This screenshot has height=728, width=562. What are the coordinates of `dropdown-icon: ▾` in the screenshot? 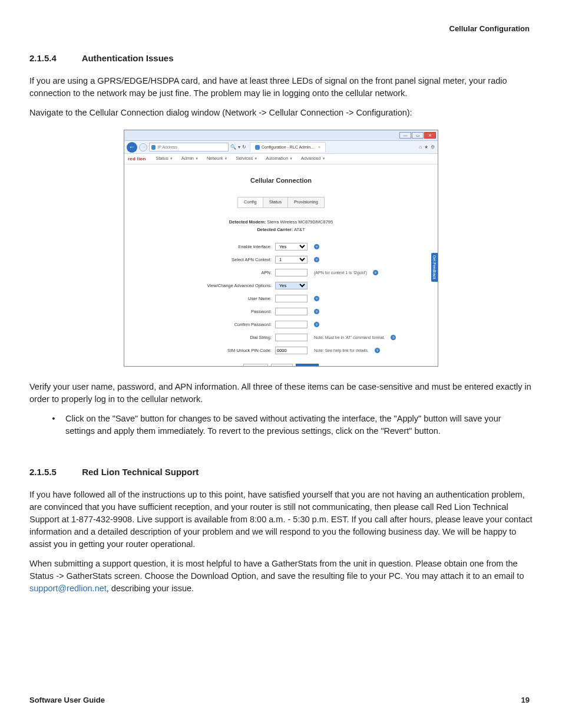 It's located at (239, 147).